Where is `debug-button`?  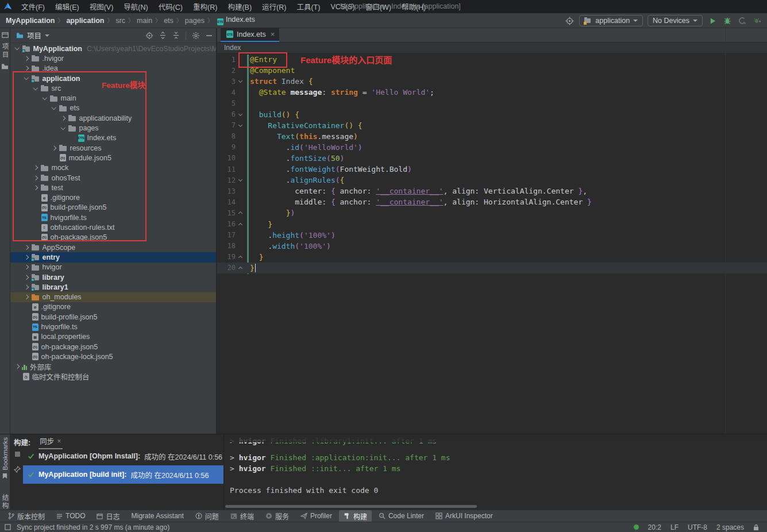
debug-button is located at coordinates (727, 21).